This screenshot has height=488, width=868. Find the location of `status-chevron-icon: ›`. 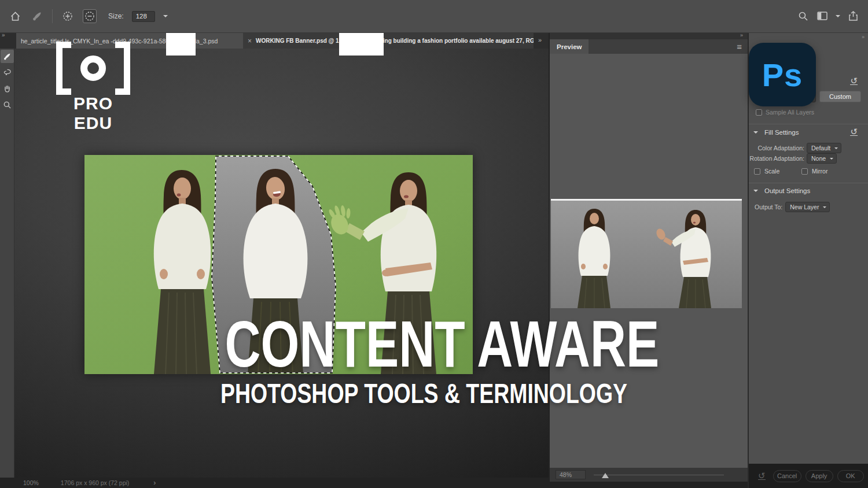

status-chevron-icon: › is located at coordinates (155, 483).